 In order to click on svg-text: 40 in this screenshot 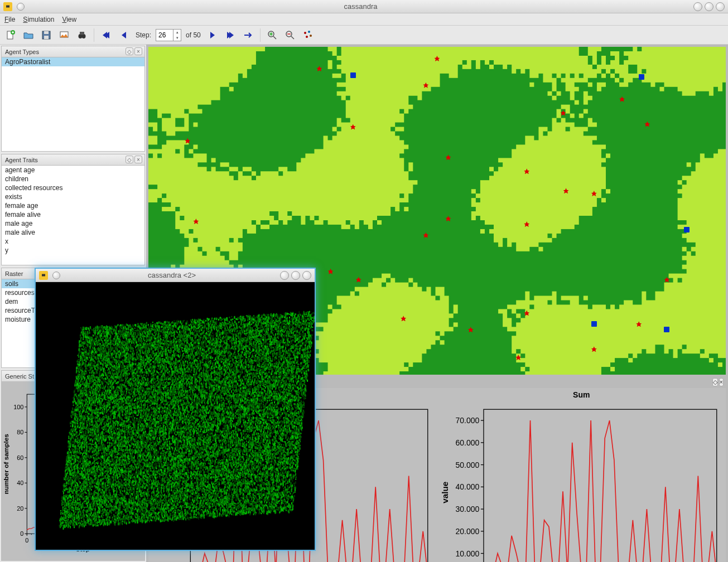, I will do `click(20, 483)`.